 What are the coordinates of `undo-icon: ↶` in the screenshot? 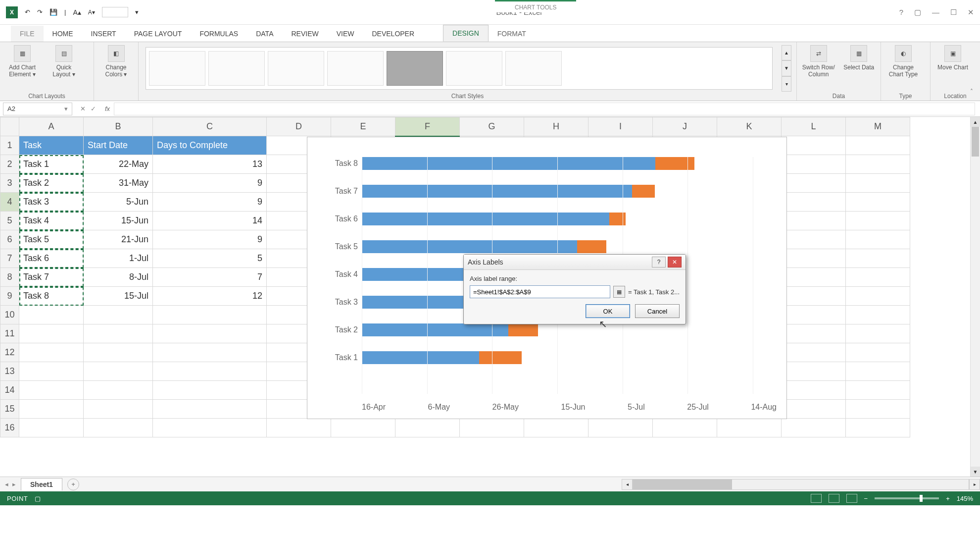 It's located at (28, 12).